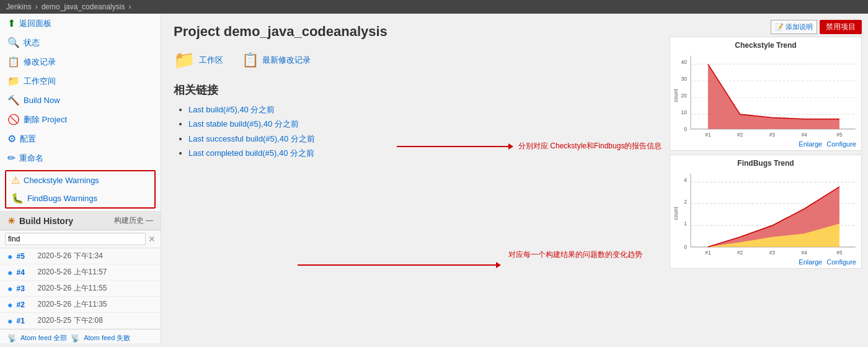  What do you see at coordinates (37, 7) in the screenshot?
I see `sep1: ›` at bounding box center [37, 7].